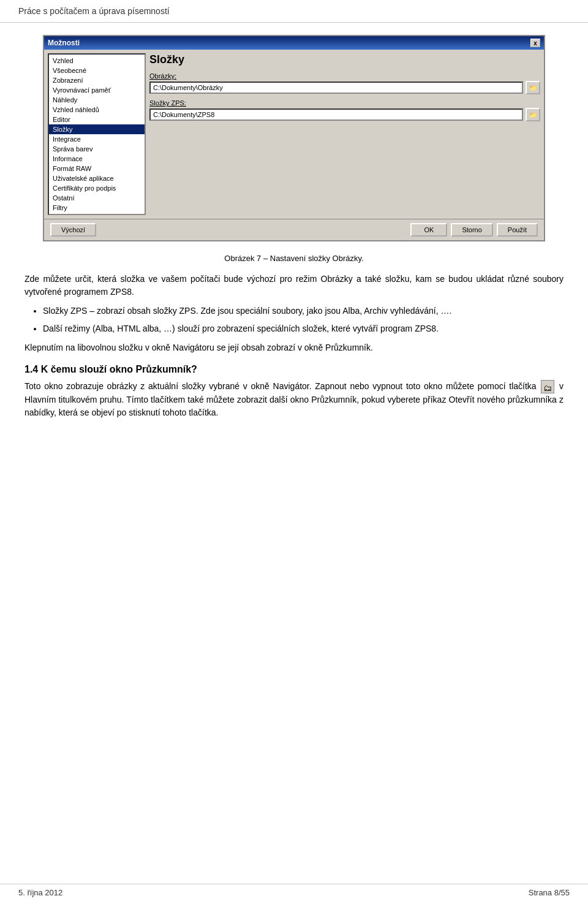  What do you see at coordinates (345, 115) in the screenshot?
I see `field-row-slozky-zps: C:\Dokumenty\ZPS8 📁` at bounding box center [345, 115].